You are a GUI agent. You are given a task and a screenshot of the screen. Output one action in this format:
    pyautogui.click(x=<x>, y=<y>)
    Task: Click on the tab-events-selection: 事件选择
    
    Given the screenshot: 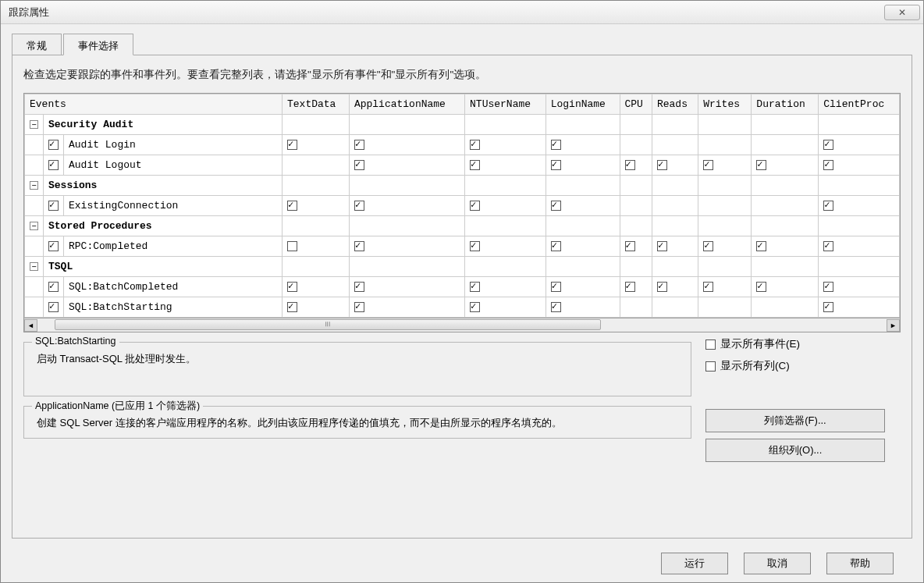 What is the action you would take?
    pyautogui.click(x=98, y=44)
    